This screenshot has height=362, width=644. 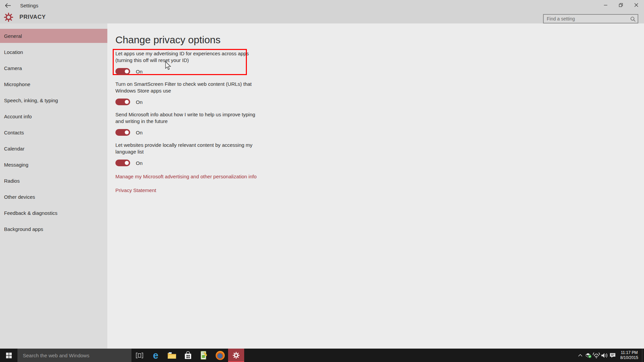 I want to click on sidebar-item-general: General, so click(x=54, y=36).